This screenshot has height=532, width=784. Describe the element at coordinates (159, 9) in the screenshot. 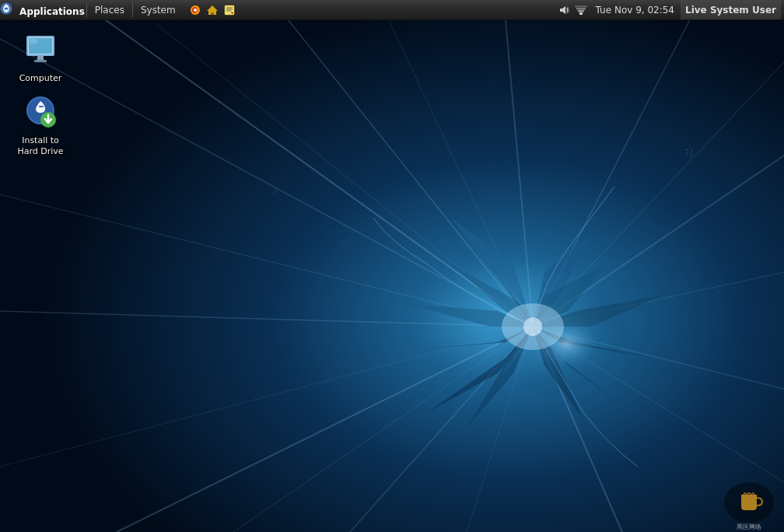

I see `system-menu: System` at that location.